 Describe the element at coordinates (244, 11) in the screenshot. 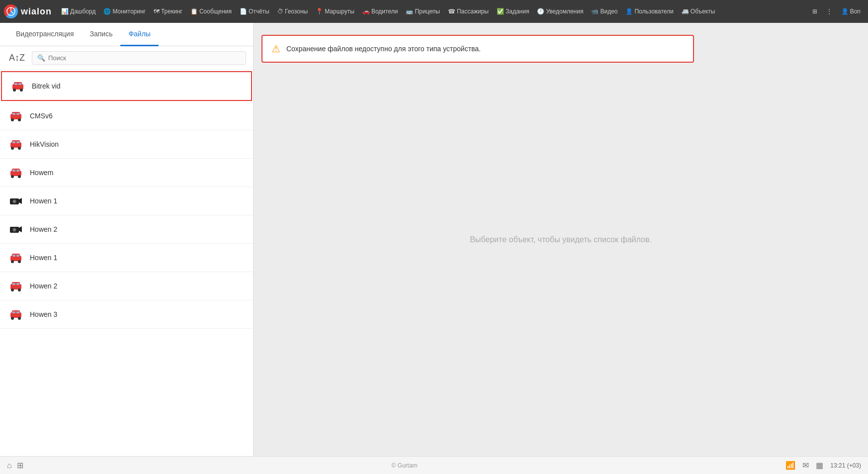

I see `reports-icon: 📄` at that location.